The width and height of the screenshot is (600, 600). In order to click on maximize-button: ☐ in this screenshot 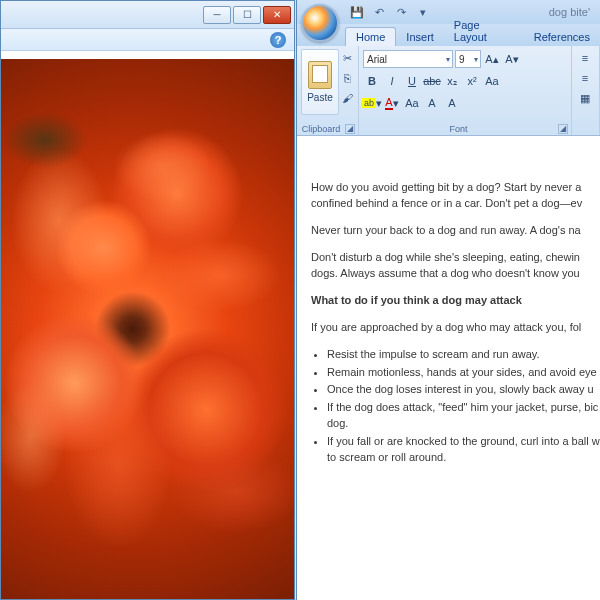, I will do `click(247, 15)`.